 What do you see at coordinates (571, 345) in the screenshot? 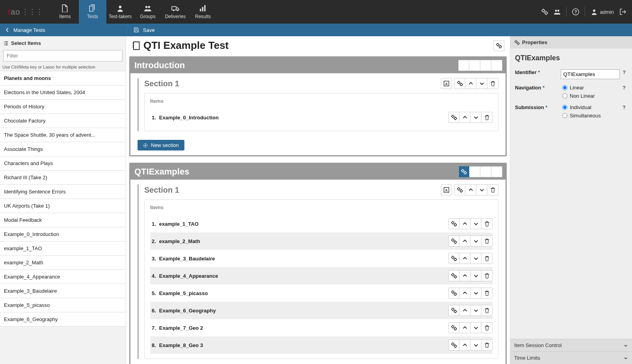
I see `accordion-item-session-control: Item Session Control` at bounding box center [571, 345].